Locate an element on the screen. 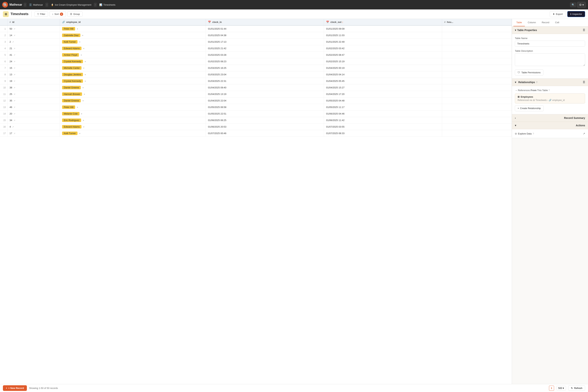  export-button: ⬇ Export is located at coordinates (558, 14).